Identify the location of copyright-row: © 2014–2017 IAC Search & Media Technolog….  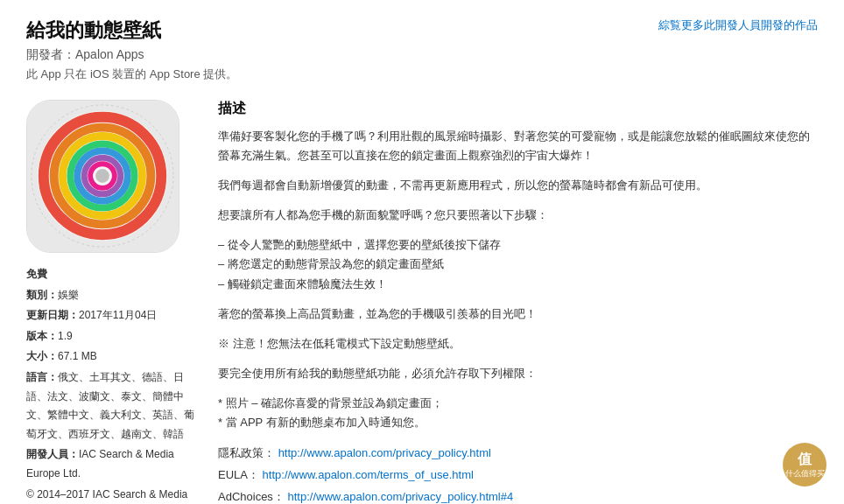
(112, 495).